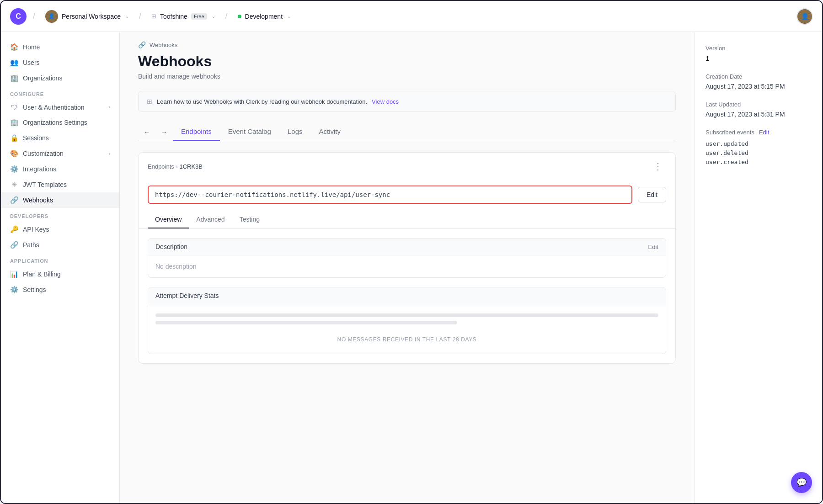 The image size is (823, 504). I want to click on stats-section: Attempt Delivery Stats NO MESSAGES RECEI…, so click(407, 321).